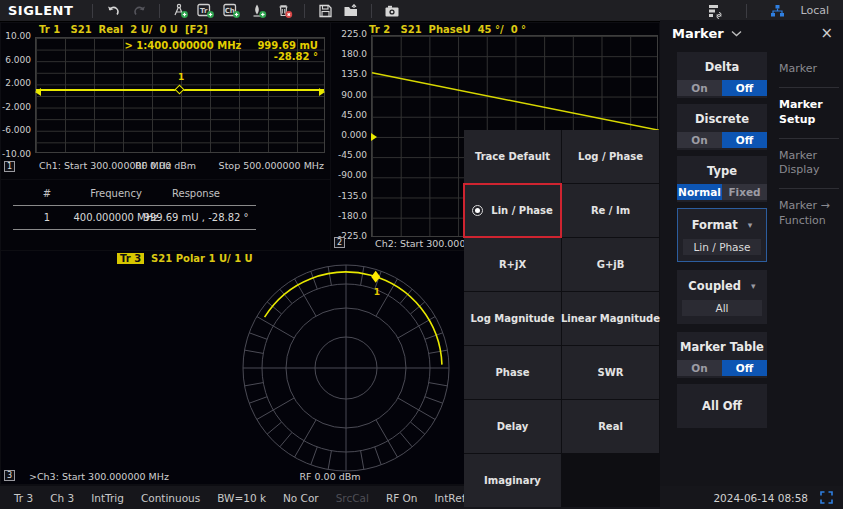 The image size is (843, 509). I want to click on menu-tab-marker-setup: Marker Setup, so click(809, 113).